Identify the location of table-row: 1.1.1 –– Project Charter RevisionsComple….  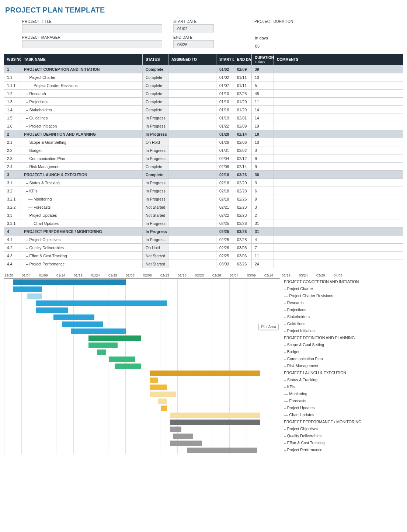
(204, 86).